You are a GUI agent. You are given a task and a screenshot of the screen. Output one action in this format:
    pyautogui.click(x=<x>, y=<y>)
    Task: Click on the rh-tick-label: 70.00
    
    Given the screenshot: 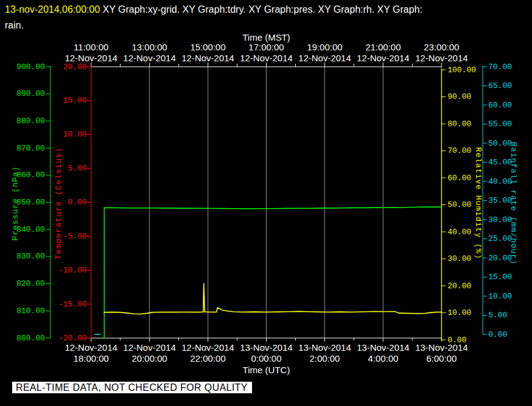 What is the action you would take?
    pyautogui.click(x=469, y=151)
    